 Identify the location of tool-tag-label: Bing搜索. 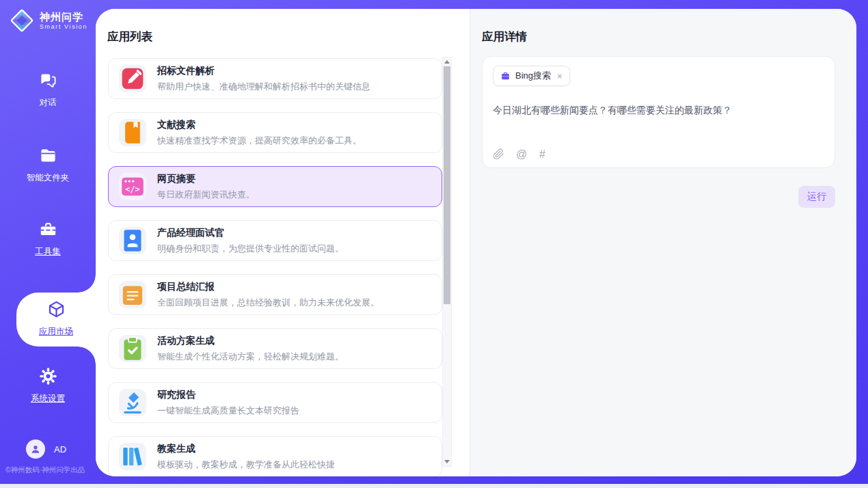
(533, 76).